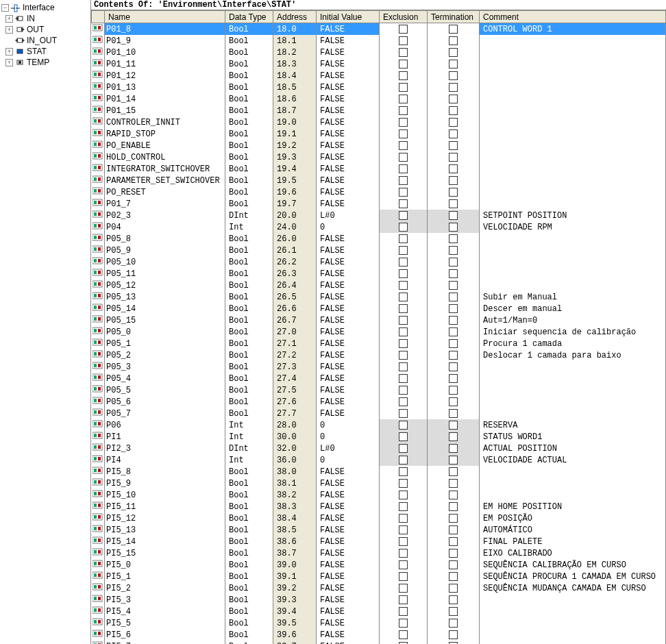  I want to click on cell-address: 18.7, so click(295, 111).